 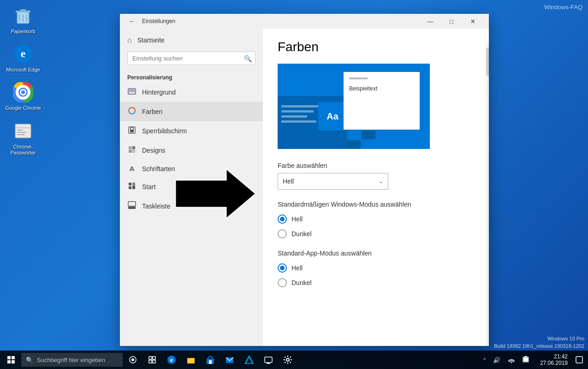 I want to click on desktop-icon-recycle-bin: Papierkorb, so click(x=23, y=19).